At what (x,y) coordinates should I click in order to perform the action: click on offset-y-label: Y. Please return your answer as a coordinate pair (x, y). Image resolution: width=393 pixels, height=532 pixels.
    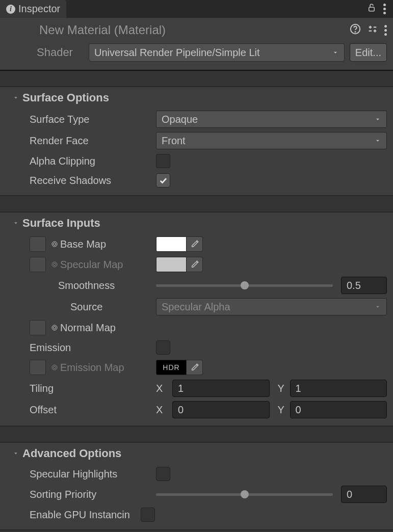
    Looking at the image, I should click on (280, 410).